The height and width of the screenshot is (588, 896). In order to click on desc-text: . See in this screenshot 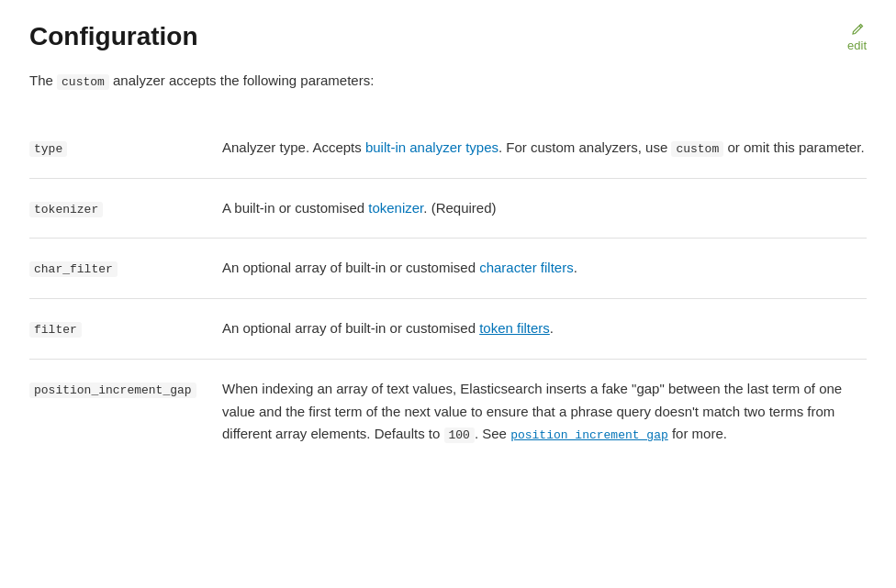, I will do `click(492, 433)`.